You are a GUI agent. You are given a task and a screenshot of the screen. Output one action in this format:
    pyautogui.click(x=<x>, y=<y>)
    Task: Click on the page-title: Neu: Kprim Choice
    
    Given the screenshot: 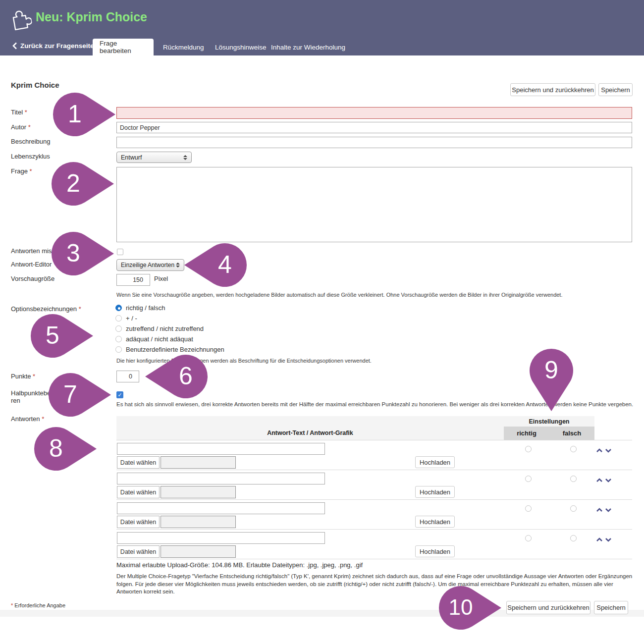 What is the action you would take?
    pyautogui.click(x=91, y=17)
    